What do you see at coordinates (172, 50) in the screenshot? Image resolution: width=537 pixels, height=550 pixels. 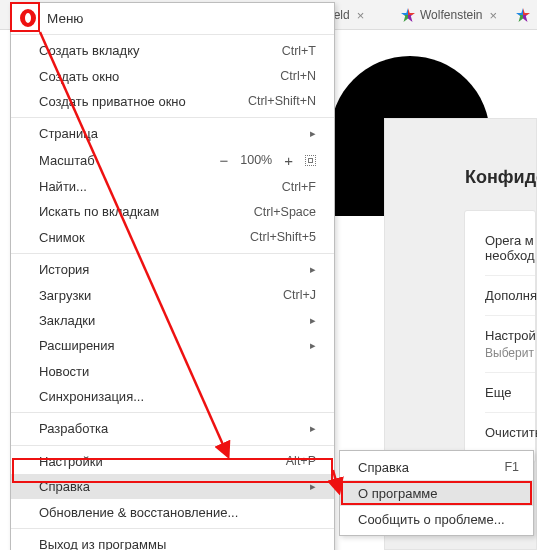 I see `menu-item-new-tab: Создать вкладку Ctrl+T` at bounding box center [172, 50].